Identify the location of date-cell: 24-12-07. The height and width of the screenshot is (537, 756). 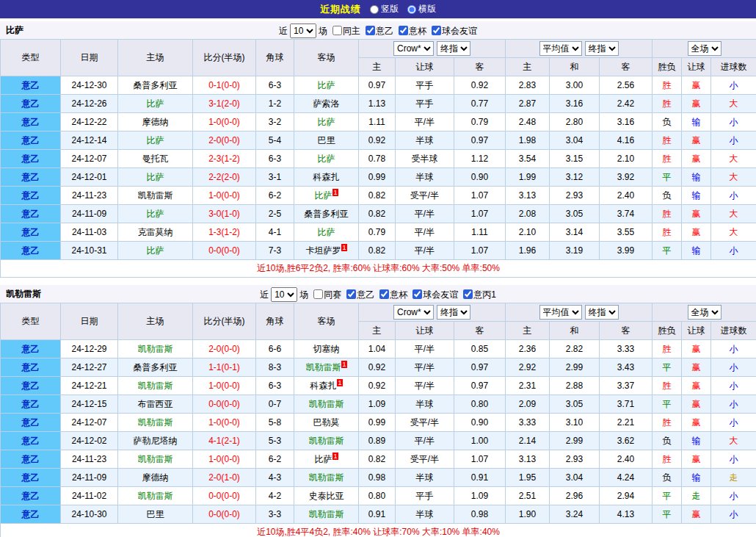
(90, 423).